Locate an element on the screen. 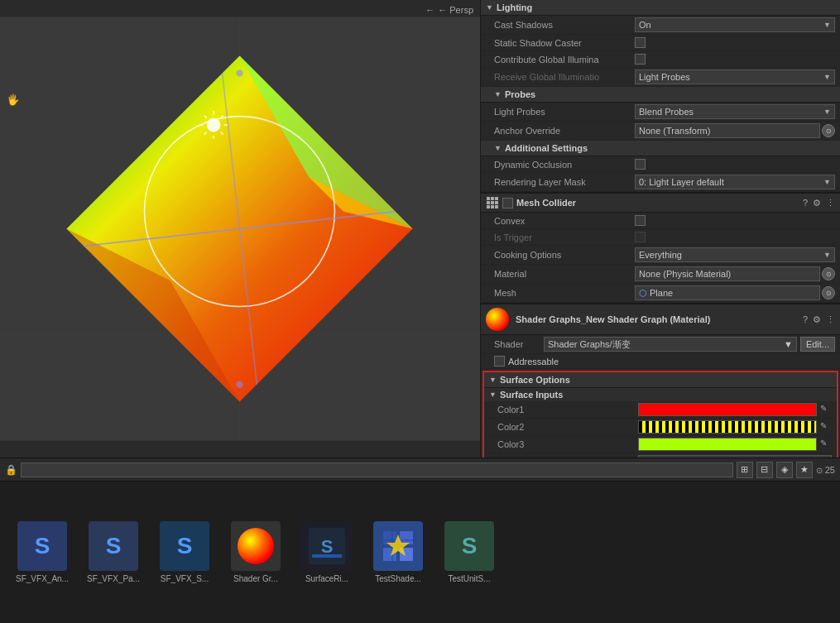 The image size is (840, 623). color1-label: Color1 is located at coordinates (568, 410).